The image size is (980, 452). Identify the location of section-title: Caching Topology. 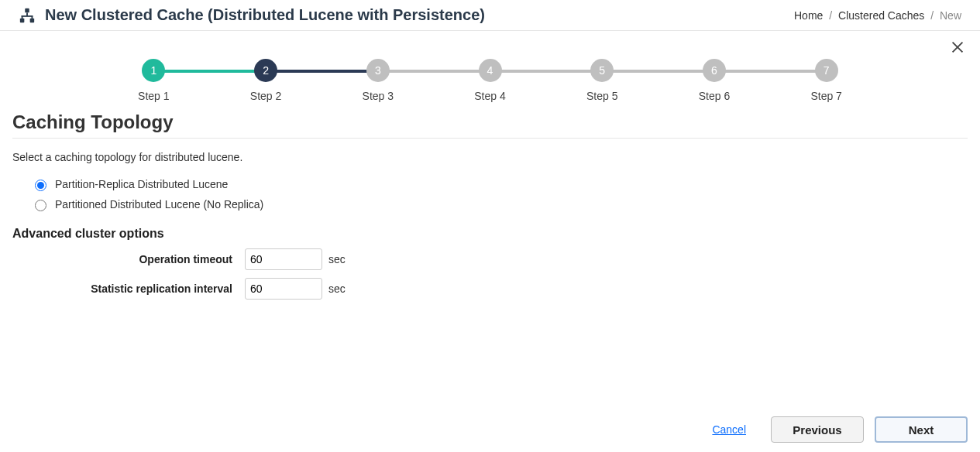
(490, 122).